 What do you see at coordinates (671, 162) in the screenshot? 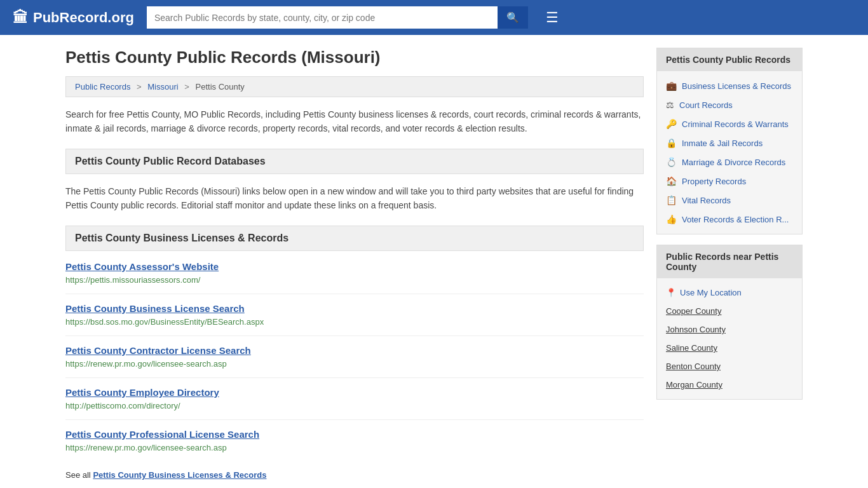
I see `marriage-icon: 💍` at bounding box center [671, 162].